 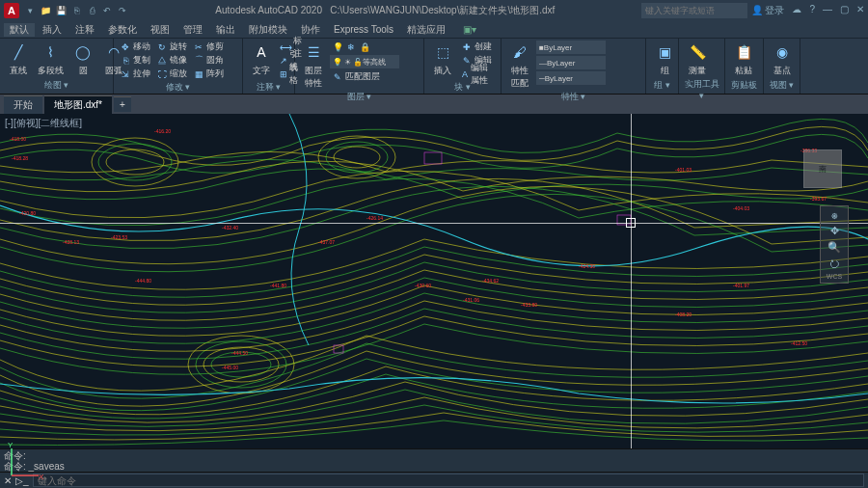 I want to click on array-button: ▦阵列, so click(x=208, y=73).